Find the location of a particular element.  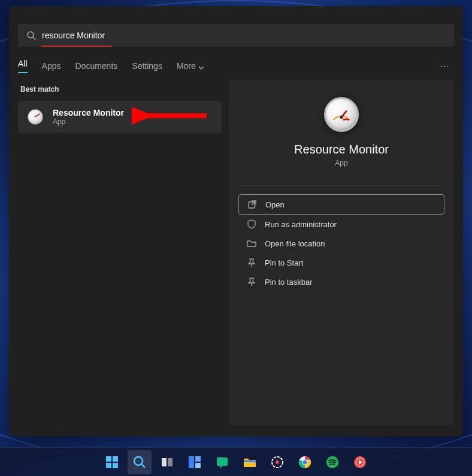

taskbar-explorer-icon is located at coordinates (250, 462).